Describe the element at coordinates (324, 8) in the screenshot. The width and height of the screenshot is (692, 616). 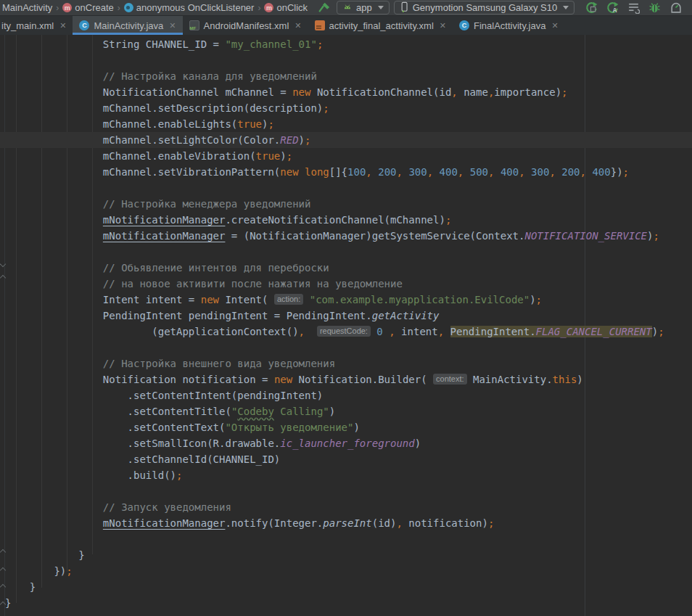
I see `hammer-icon` at that location.